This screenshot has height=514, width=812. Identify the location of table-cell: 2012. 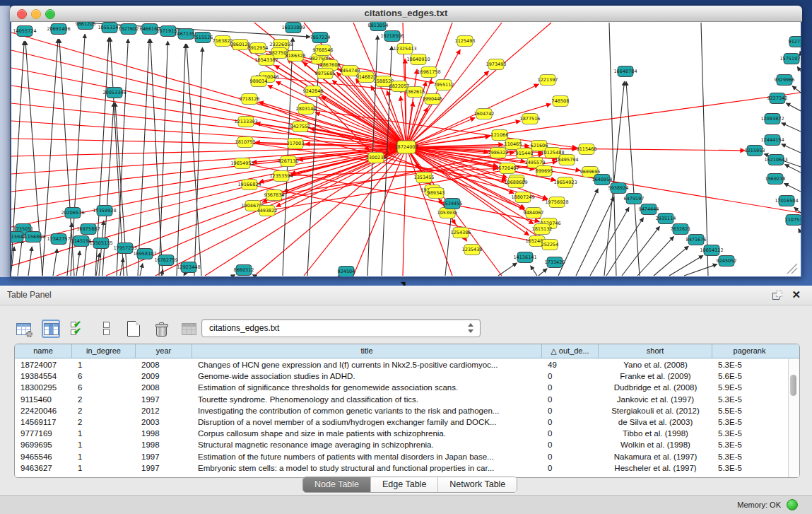
(164, 411).